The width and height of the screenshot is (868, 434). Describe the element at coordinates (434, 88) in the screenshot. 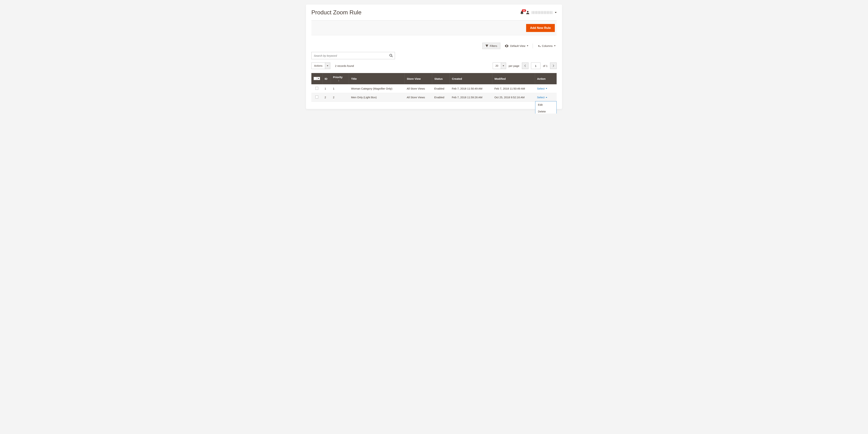

I see `rules-grid: ID Priority ↓ Title Store View Status Cr…` at that location.